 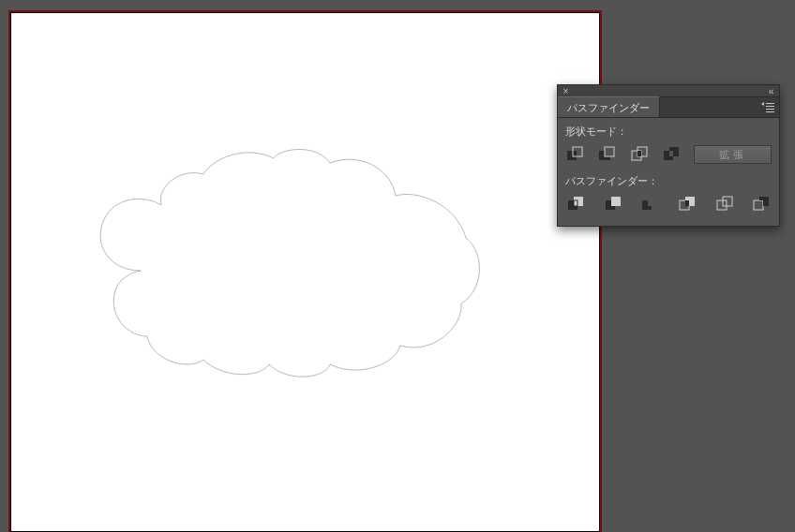 I want to click on expand-button: 拡張, so click(x=733, y=155).